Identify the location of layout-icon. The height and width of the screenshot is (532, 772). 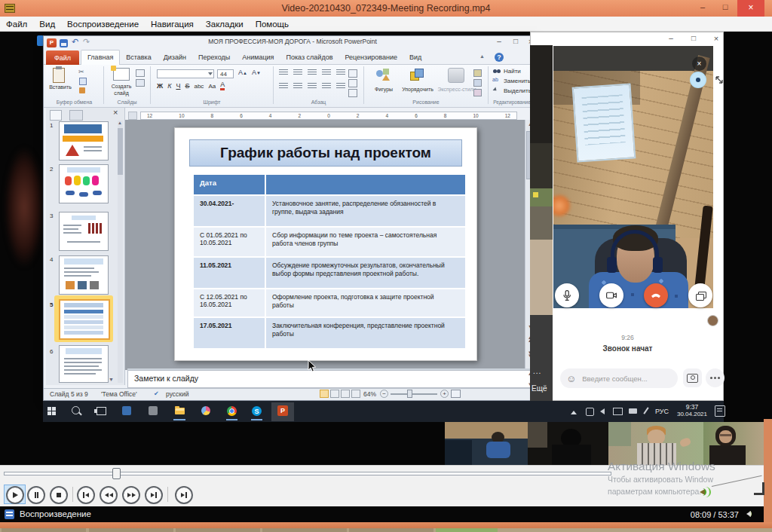
(140, 73).